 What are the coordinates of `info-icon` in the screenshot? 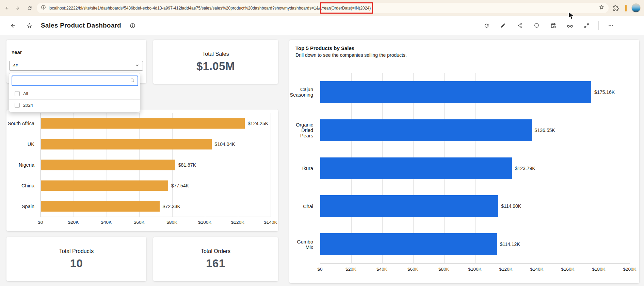 It's located at (133, 26).